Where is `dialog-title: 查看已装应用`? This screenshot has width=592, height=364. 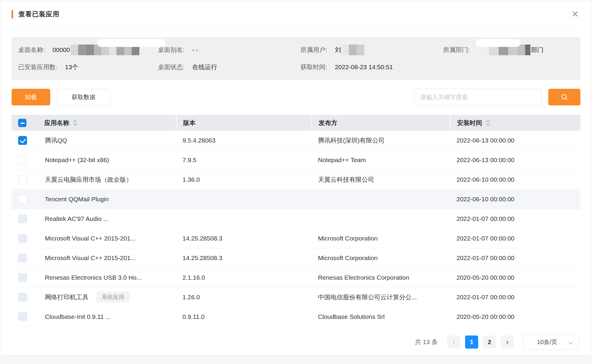 dialog-title: 查看已装应用 is located at coordinates (39, 14).